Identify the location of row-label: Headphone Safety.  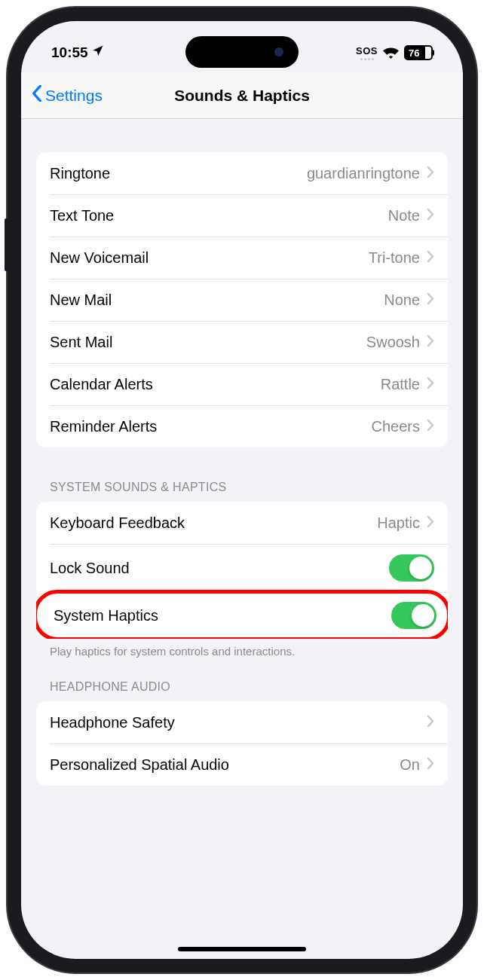
(112, 723).